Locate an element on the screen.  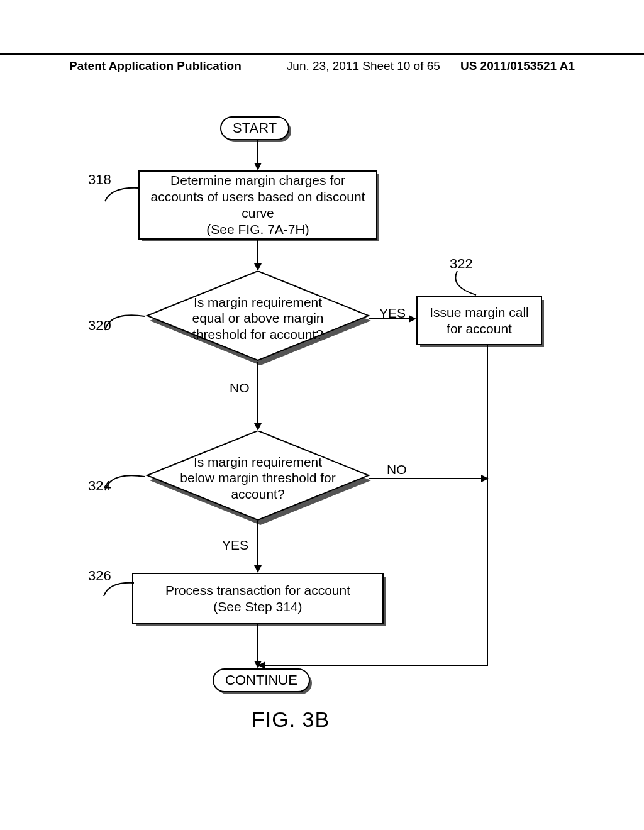
decision-320: Is margin requirement equal or above mar… is located at coordinates (258, 318).